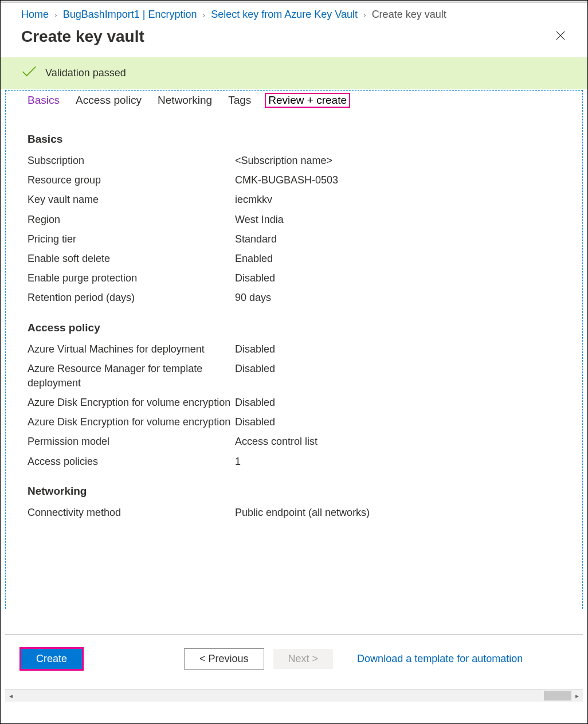 The width and height of the screenshot is (588, 724). What do you see at coordinates (294, 298) in the screenshot?
I see `kv-row: Retention period (days)90 days` at bounding box center [294, 298].